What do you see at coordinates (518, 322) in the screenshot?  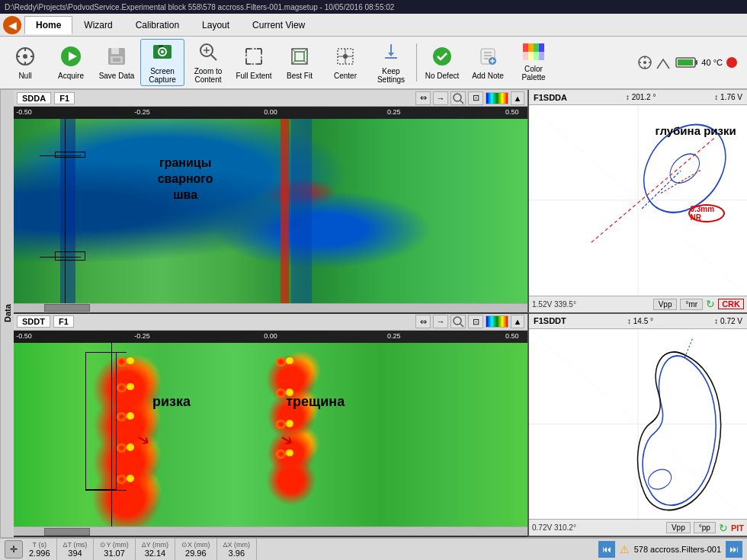 I see `scroll-up-btn-bottom: ▲` at bounding box center [518, 322].